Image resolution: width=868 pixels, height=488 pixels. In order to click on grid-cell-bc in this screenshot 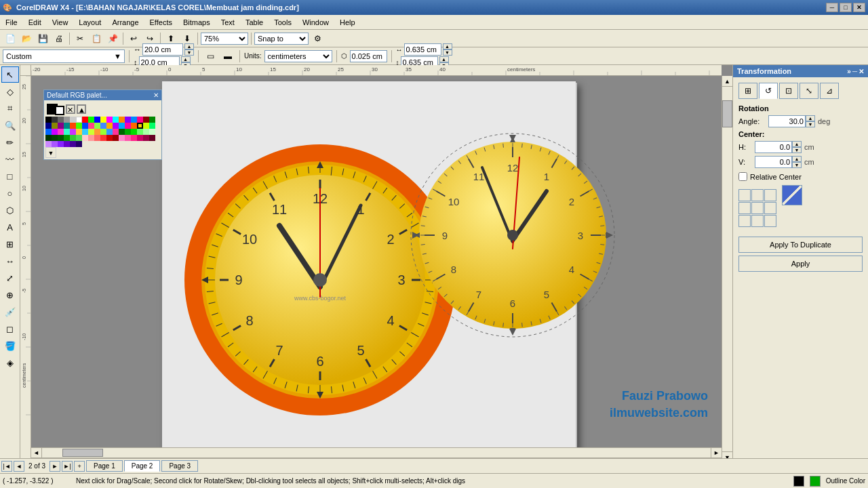, I will do `click(757, 221)`.